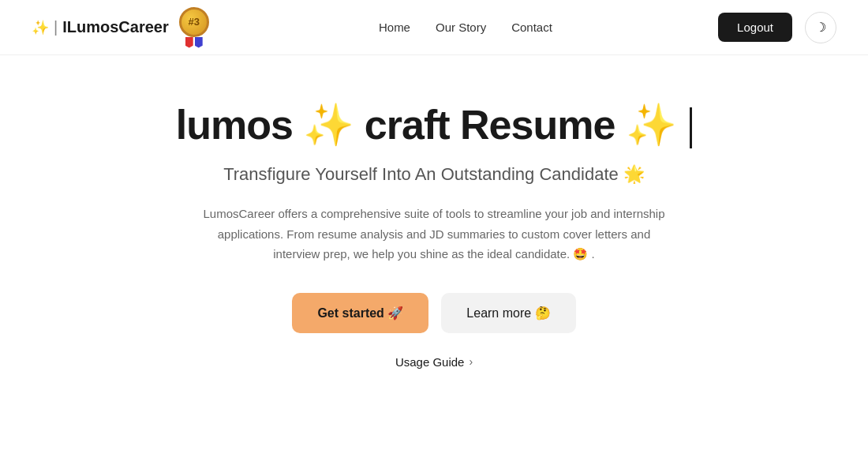  I want to click on brand-container: ✨ | ILumosCareer #3, so click(122, 28).